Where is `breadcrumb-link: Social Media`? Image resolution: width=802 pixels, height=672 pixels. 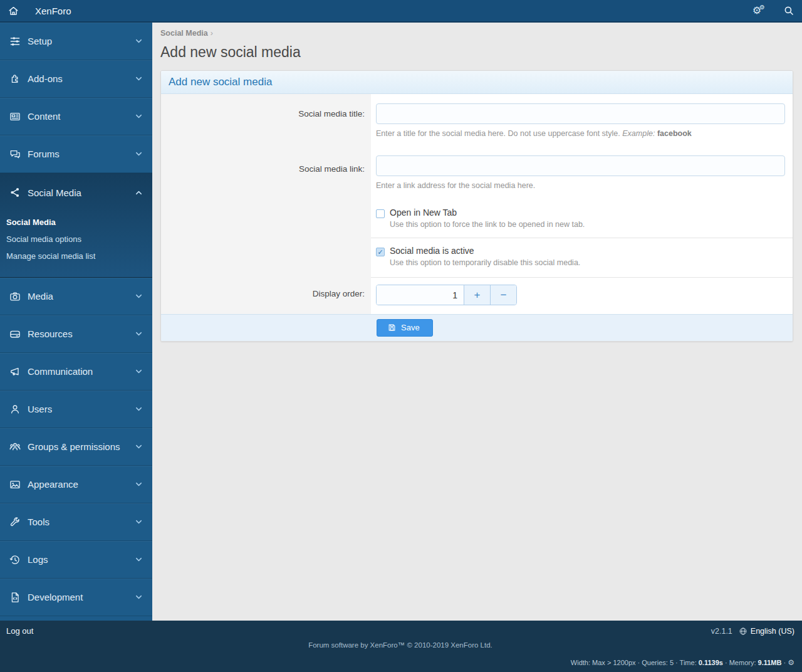 breadcrumb-link: Social Media is located at coordinates (184, 33).